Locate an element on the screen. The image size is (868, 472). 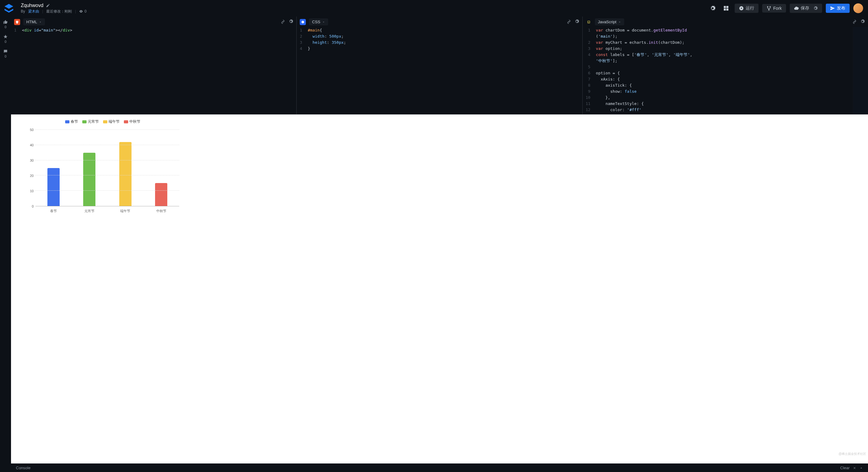
css-pane: CSS 1234 #main{ width: 500px; height: 35… is located at coordinates (439, 65).